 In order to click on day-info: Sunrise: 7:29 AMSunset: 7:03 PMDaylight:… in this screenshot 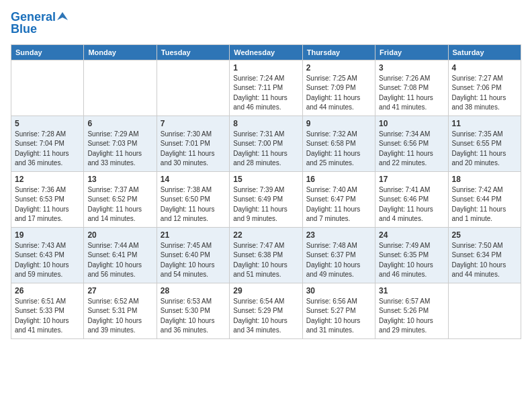, I will do `click(120, 149)`.